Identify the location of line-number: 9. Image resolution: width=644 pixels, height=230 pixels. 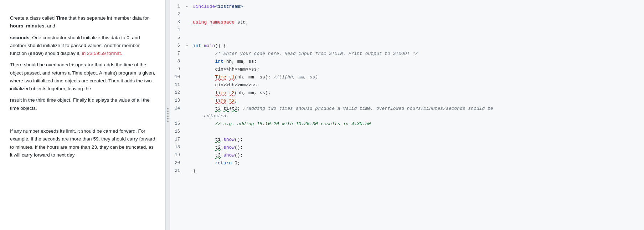
(178, 69).